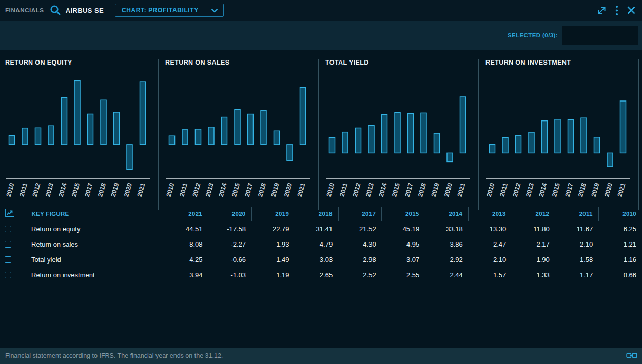  I want to click on close-icon, so click(631, 10).